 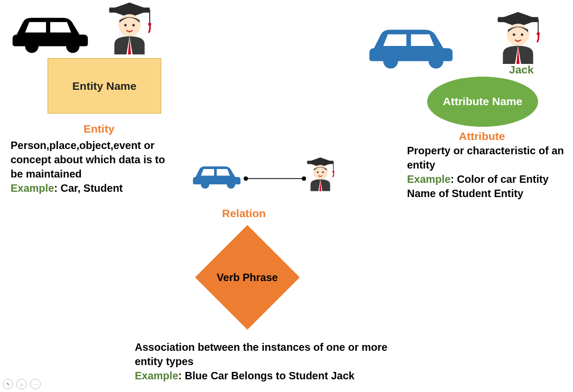 I want to click on relation-description: Association between the instances of one…, so click(x=261, y=354).